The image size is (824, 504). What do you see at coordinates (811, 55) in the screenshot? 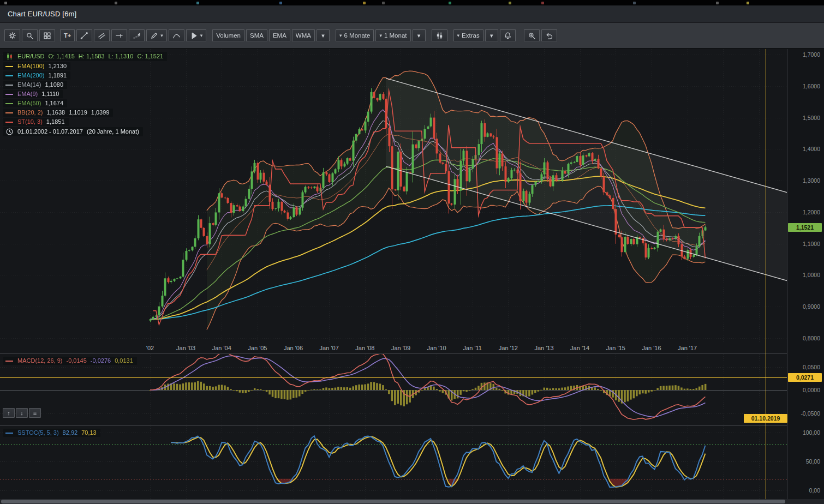
I see `price-axis-tick: 1,7000` at bounding box center [811, 55].